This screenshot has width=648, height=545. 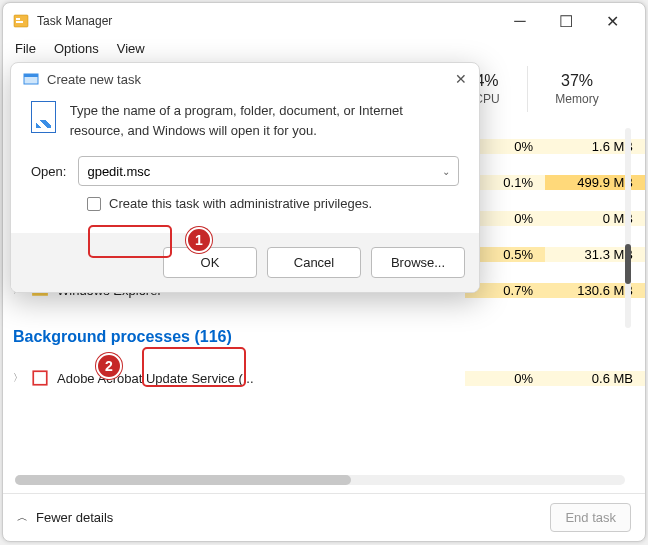 What do you see at coordinates (199, 240) in the screenshot?
I see `annotation-badge-1: 1` at bounding box center [199, 240].